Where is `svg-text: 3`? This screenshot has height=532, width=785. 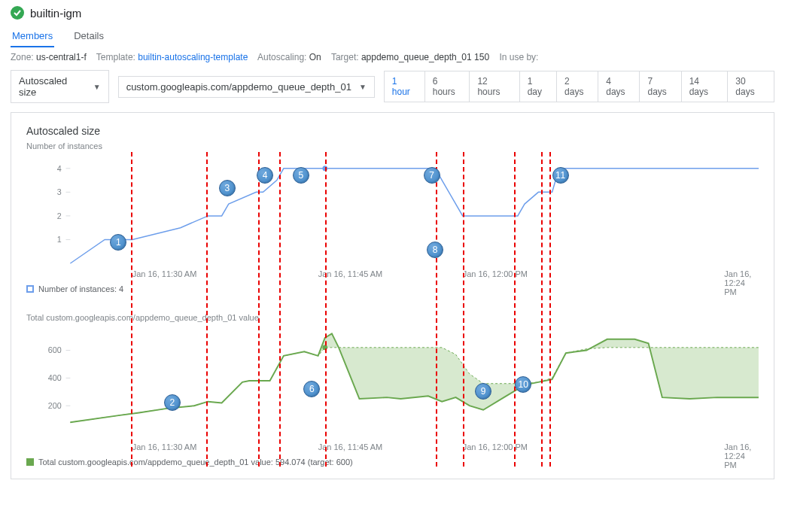 svg-text: 3 is located at coordinates (59, 192).